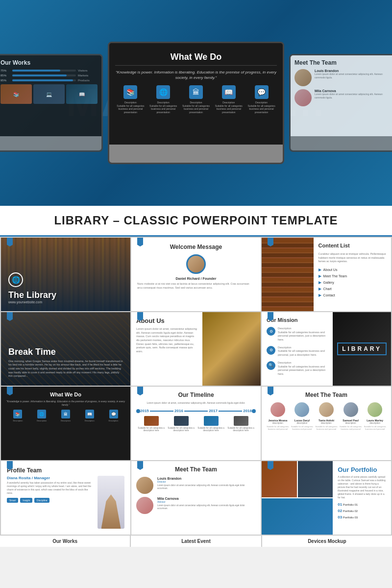  What do you see at coordinates (326, 349) in the screenshot?
I see `slide-mission: Our Mission ⚙ DescriptionSuitable for al…` at bounding box center [326, 349].